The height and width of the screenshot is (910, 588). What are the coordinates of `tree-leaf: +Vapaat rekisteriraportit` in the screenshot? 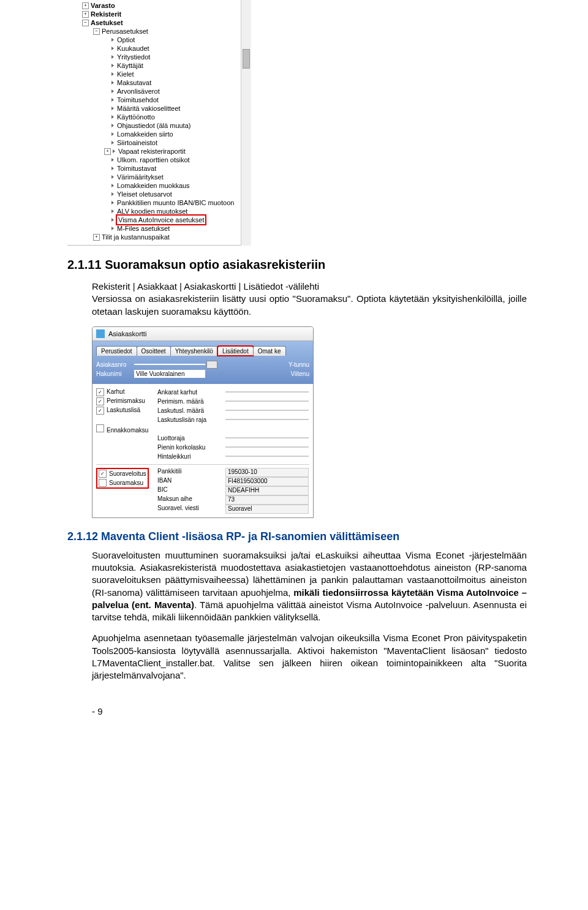 It's located at (162, 151).